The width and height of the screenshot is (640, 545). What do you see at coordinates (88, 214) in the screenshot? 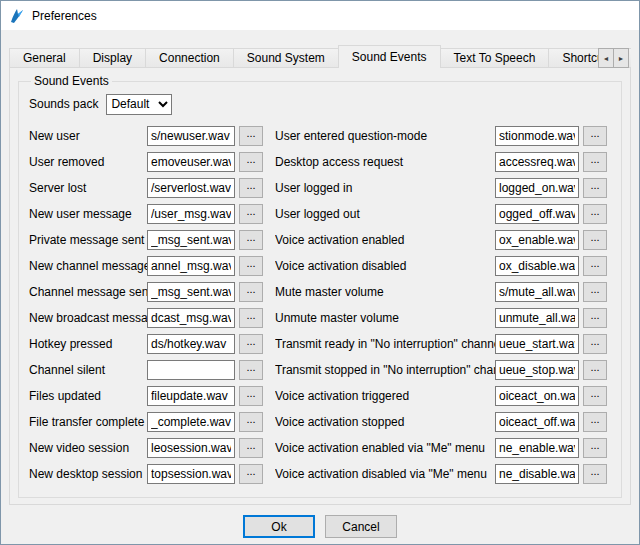
I see `sound-event-label: New user message` at bounding box center [88, 214].